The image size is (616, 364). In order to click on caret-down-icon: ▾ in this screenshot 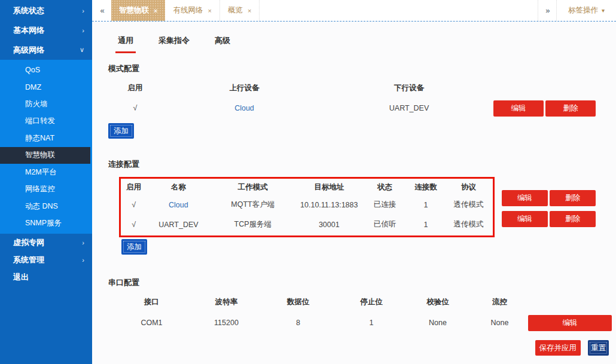, I will do `click(603, 11)`.